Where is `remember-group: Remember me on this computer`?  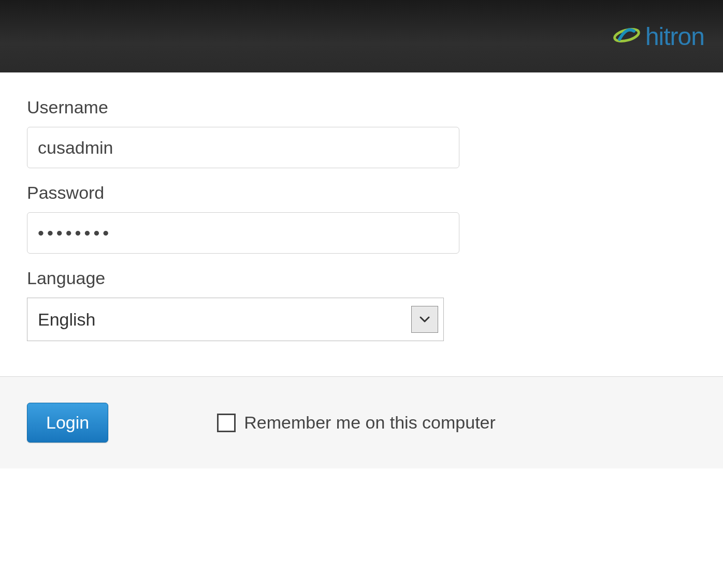 remember-group: Remember me on this computer is located at coordinates (356, 422).